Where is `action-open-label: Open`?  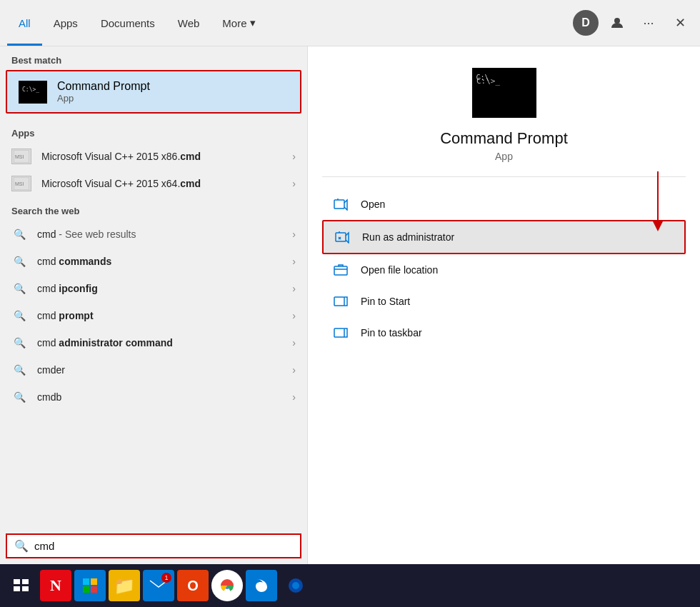 action-open-label: Open is located at coordinates (373, 204).